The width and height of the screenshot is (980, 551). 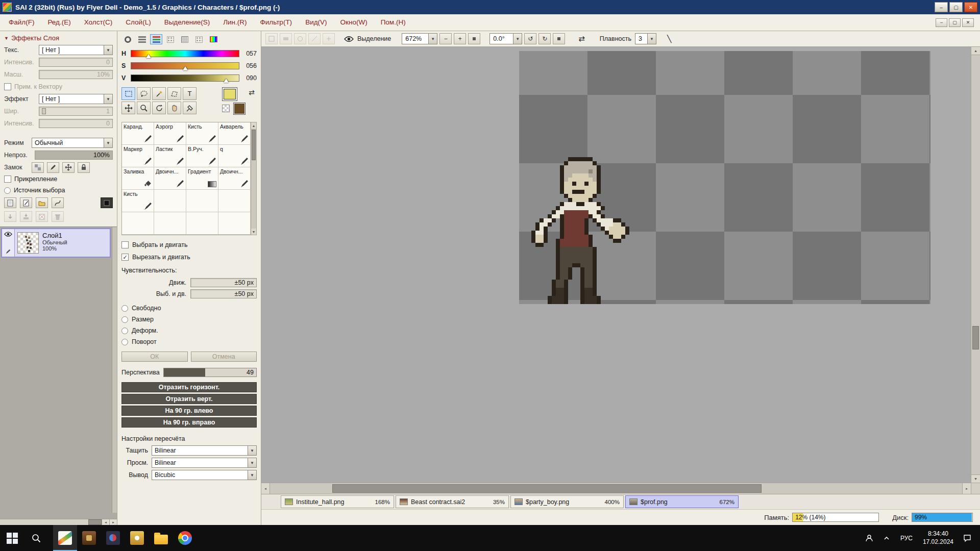 I want to click on mixer-grid-icon, so click(x=185, y=39).